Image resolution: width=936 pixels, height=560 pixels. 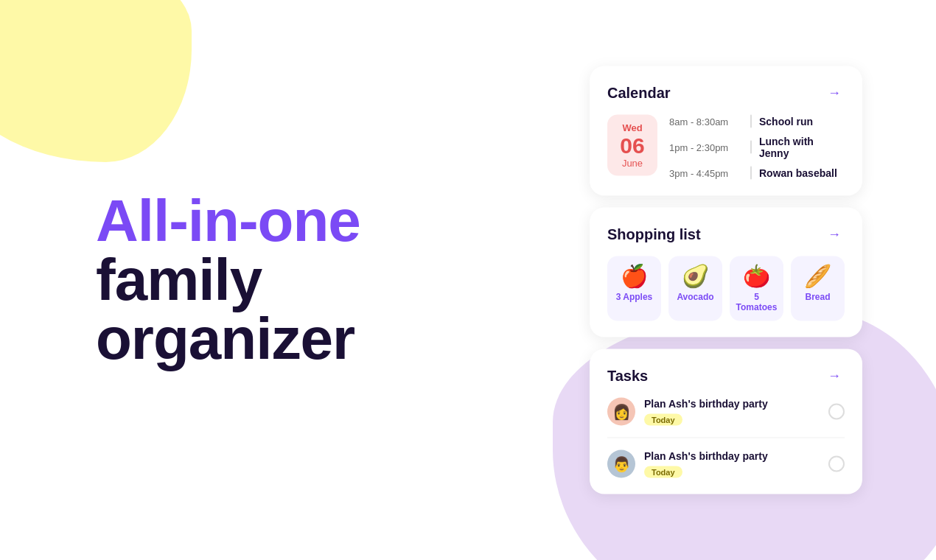 I want to click on hero-line-1: All-in-one, so click(x=228, y=221).